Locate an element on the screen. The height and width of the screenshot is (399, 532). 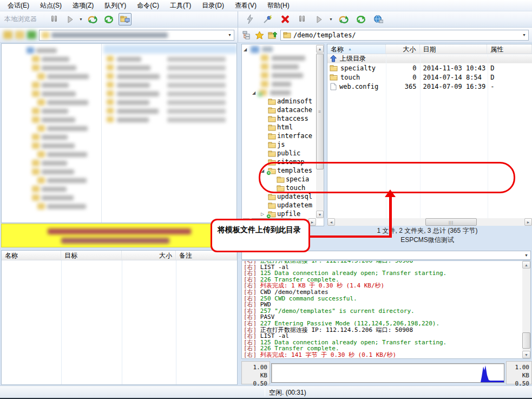
file-row-touch: touch02014-07-14 8:54D is located at coordinates (430, 77).